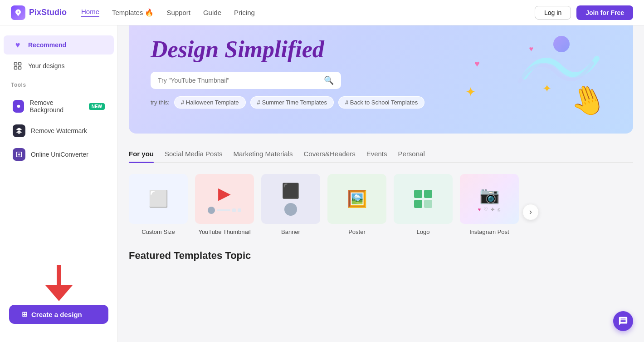 The image size is (644, 342). What do you see at coordinates (357, 232) in the screenshot?
I see `poster-label: Poster` at bounding box center [357, 232].